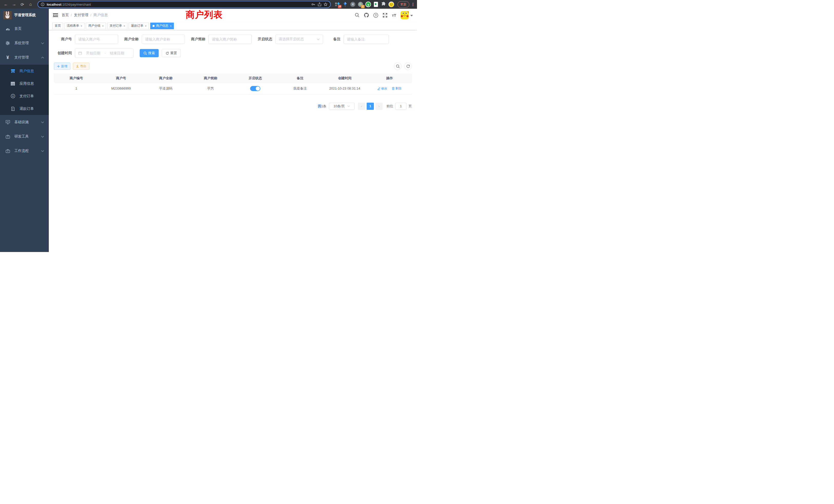  What do you see at coordinates (200, 39) in the screenshot?
I see `filter-label: 商户简称` at bounding box center [200, 39].